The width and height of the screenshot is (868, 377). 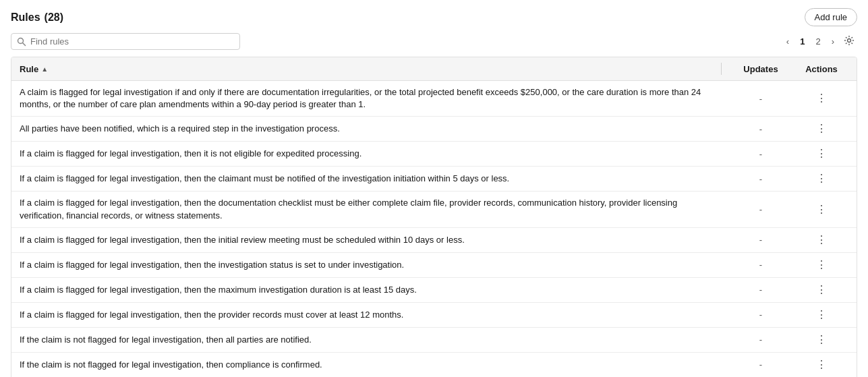 What do you see at coordinates (817, 42) in the screenshot?
I see `page-2-button: 2` at bounding box center [817, 42].